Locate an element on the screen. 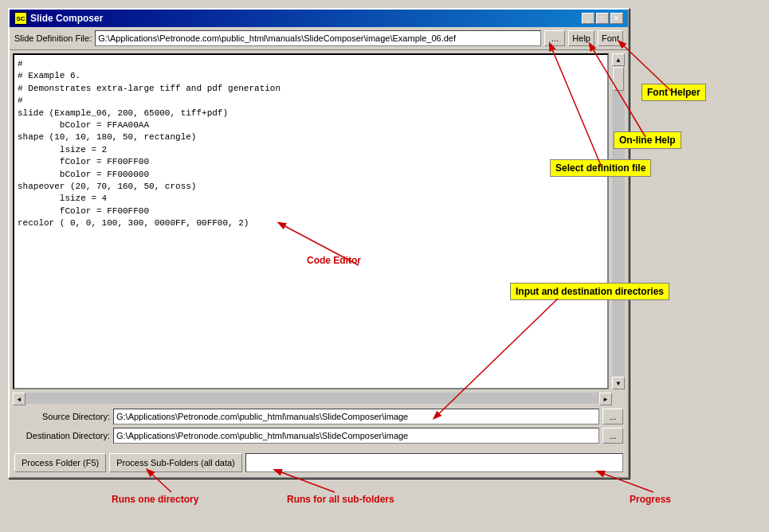 This screenshot has width=769, height=532. font-helper-annotation: Font Helper is located at coordinates (674, 92).